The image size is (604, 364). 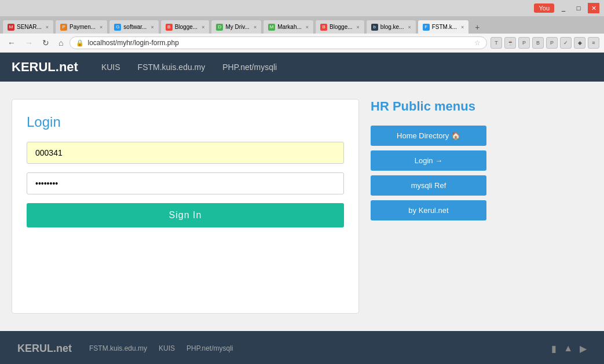 I want to click on extension-icon-1: ☕, so click(x=510, y=43).